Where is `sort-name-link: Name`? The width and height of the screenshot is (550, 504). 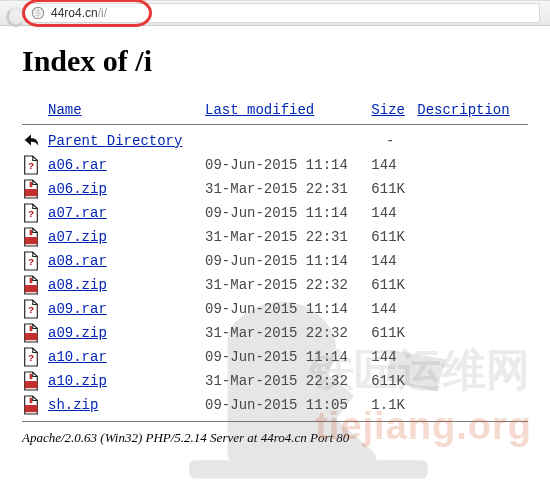 sort-name-link: Name is located at coordinates (65, 110).